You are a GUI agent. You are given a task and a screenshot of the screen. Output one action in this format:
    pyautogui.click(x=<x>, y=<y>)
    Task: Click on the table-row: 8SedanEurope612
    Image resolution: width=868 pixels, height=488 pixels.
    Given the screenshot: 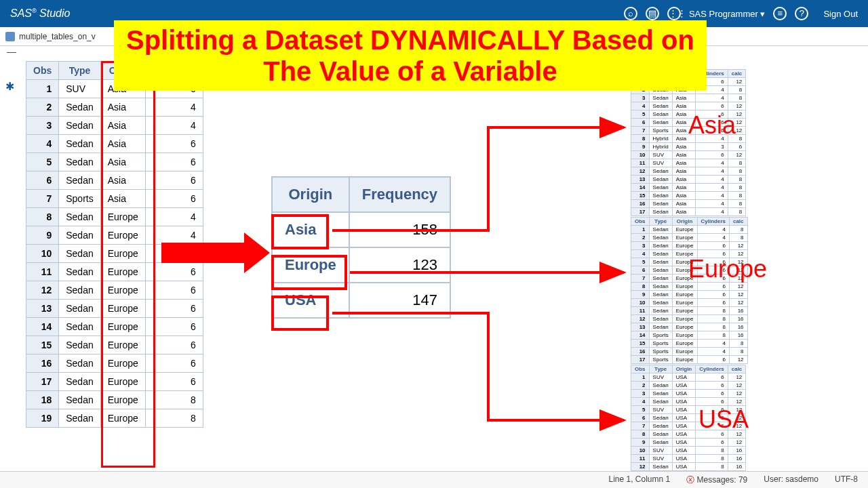 What is the action you would take?
    pyautogui.click(x=690, y=287)
    